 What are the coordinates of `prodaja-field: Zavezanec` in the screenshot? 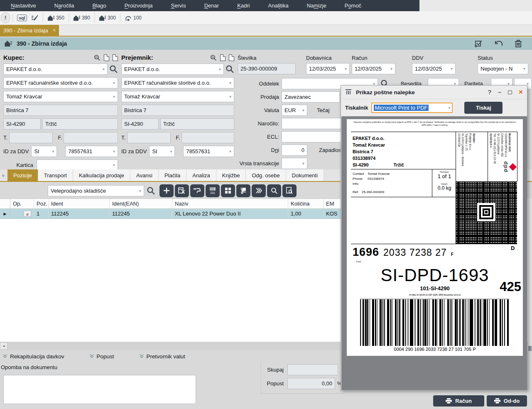 It's located at (311, 97).